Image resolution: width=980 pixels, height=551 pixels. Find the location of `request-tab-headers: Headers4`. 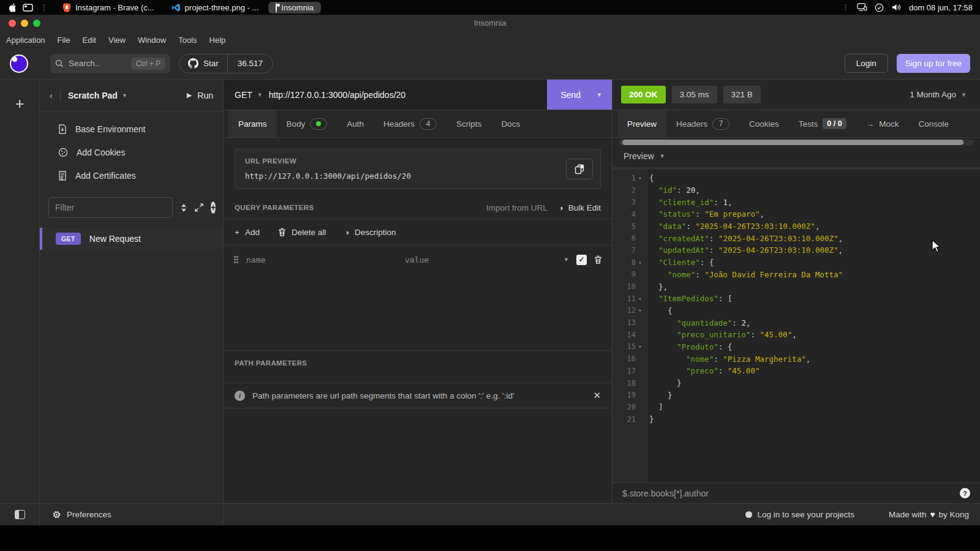

request-tab-headers: Headers4 is located at coordinates (410, 124).